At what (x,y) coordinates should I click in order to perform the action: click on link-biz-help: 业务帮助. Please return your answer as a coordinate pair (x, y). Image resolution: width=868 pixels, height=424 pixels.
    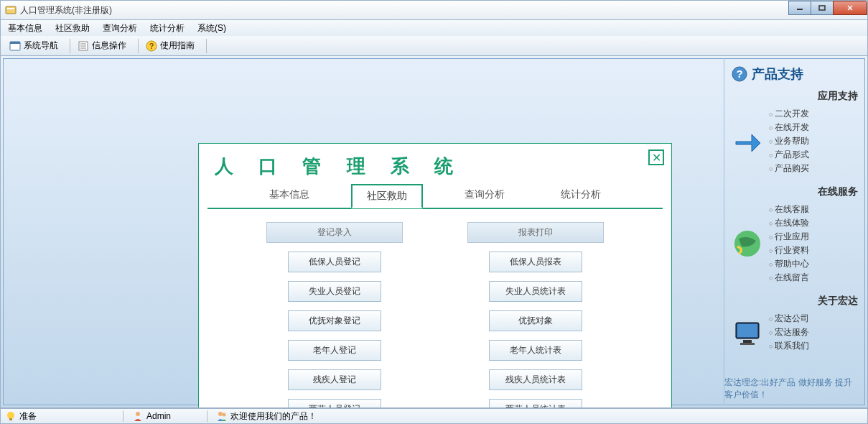
    Looking at the image, I should click on (789, 141).